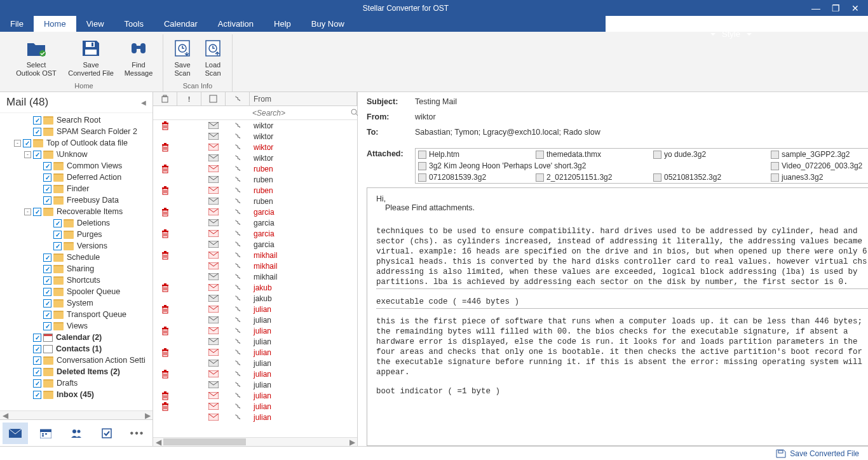 The width and height of the screenshot is (868, 460). What do you see at coordinates (818, 166) in the screenshot?
I see `attachment-item: Video_072206_003.3g2` at bounding box center [818, 166].